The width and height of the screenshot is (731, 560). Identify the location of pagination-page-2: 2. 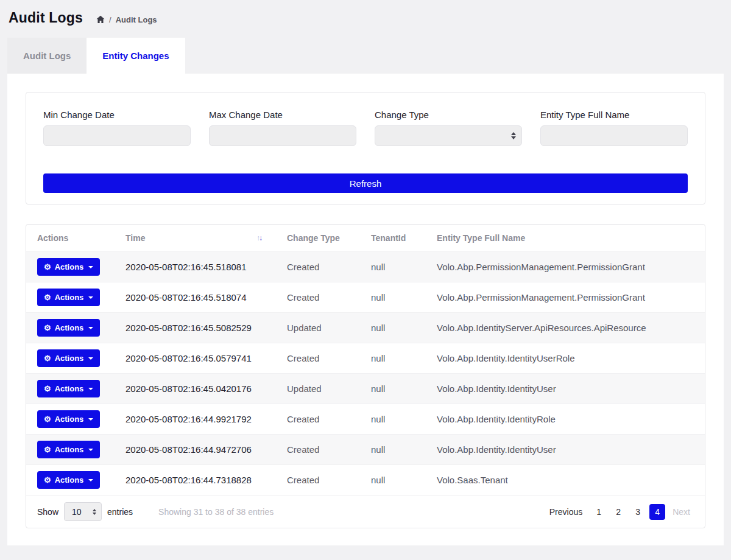
(618, 512).